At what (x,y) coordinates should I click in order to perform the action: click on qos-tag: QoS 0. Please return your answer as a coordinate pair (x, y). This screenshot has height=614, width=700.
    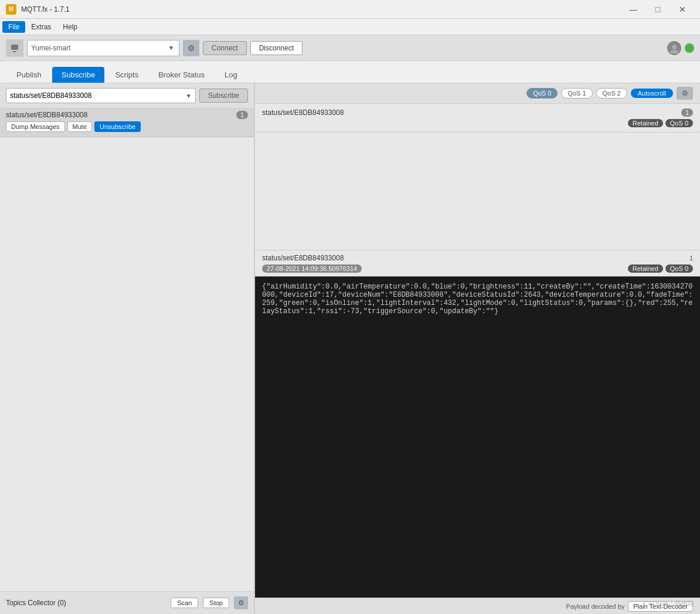
    Looking at the image, I should click on (679, 123).